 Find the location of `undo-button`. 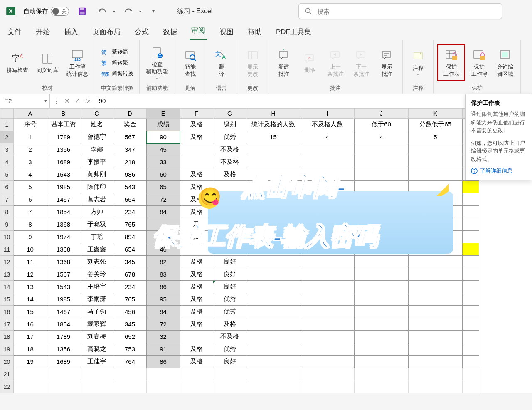

undo-button is located at coordinates (102, 11).